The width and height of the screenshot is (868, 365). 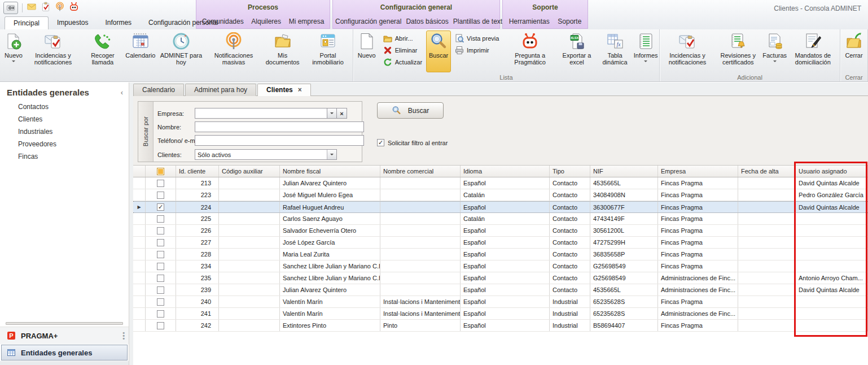 What do you see at coordinates (64, 107) in the screenshot?
I see `sidebar-item-contactos: Contactos` at bounding box center [64, 107].